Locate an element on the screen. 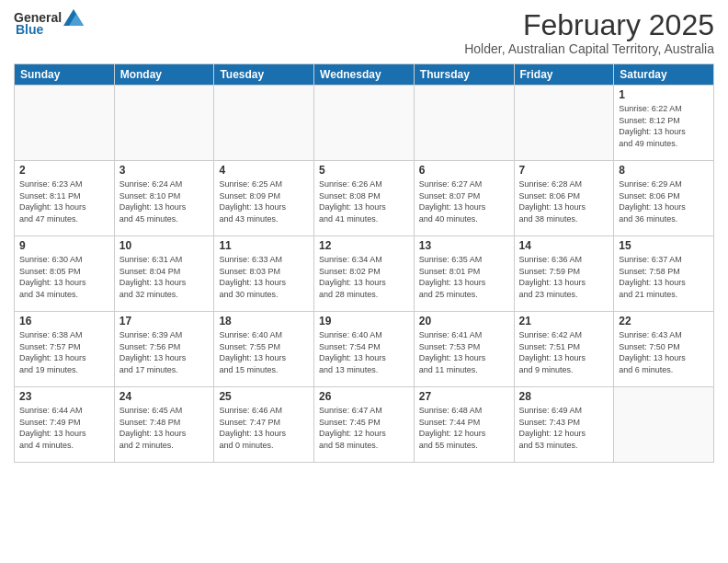  day-info: Sunrise: 6:42 AM Sunset: 7:51 PM Dayligh… is located at coordinates (564, 352).